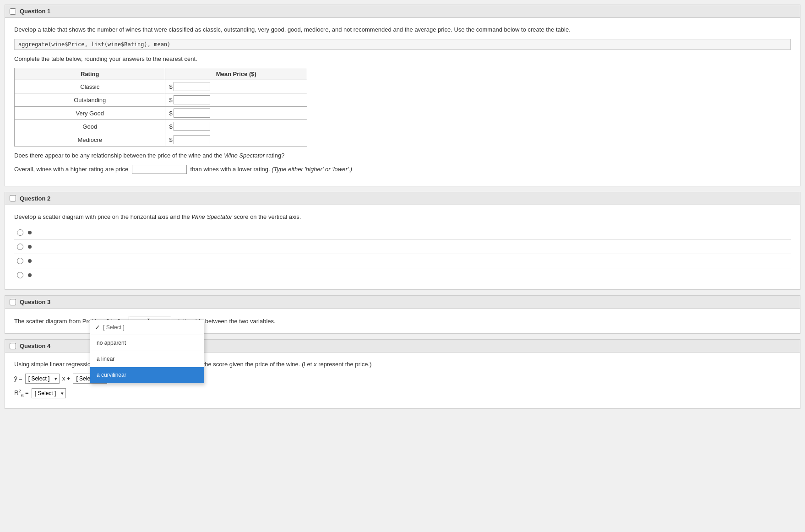 The height and width of the screenshot is (532, 805). I want to click on question-4-title: Question 4, so click(35, 346).